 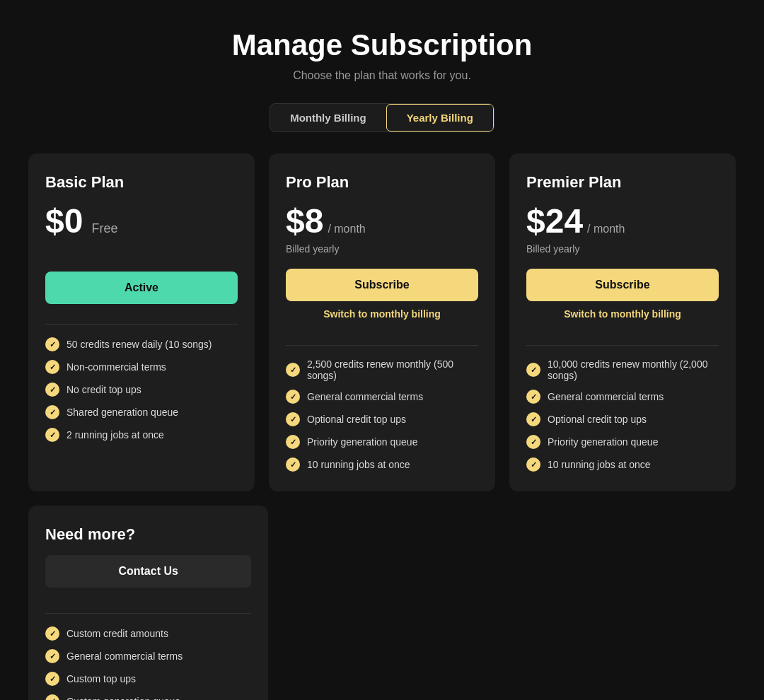 I want to click on premier-plan-features: ✓ 10,000 credits renew monthly (2,000 so…, so click(x=623, y=415).